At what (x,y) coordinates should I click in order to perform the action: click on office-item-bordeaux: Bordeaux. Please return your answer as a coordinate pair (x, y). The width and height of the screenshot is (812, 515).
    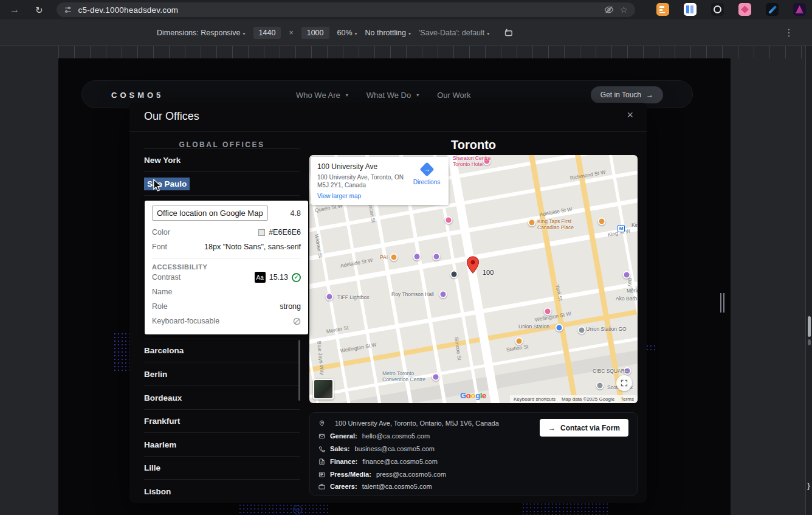
    Looking at the image, I should click on (222, 398).